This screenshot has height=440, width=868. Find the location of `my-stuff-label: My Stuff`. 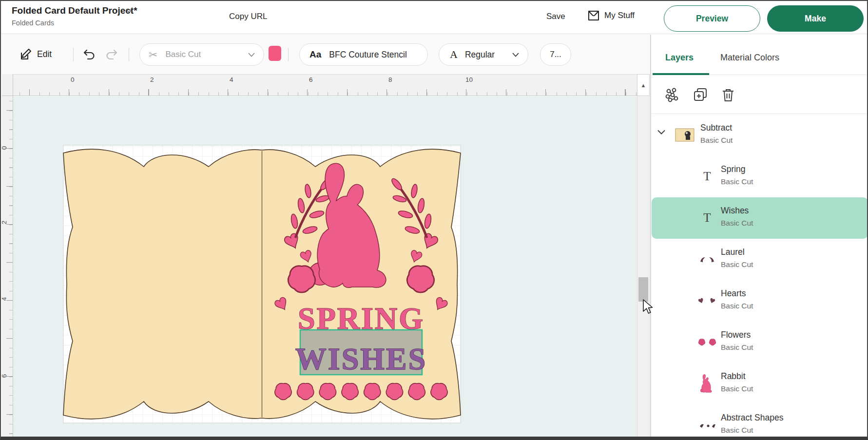

my-stuff-label: My Stuff is located at coordinates (619, 16).